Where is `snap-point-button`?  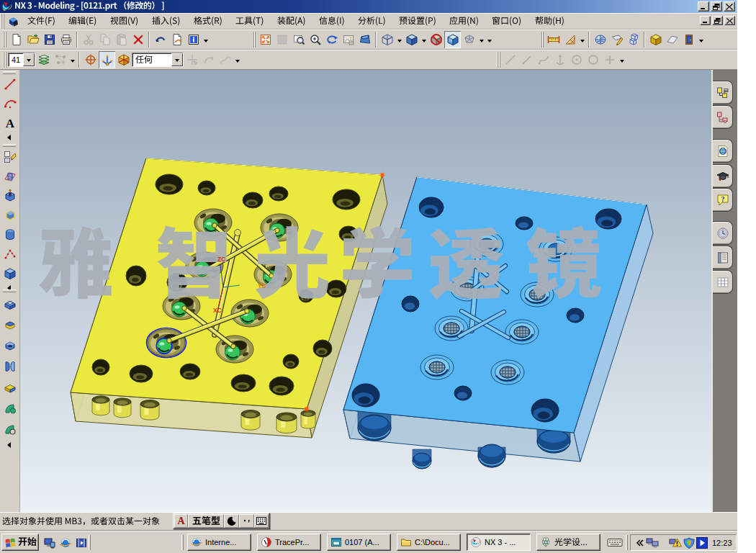 snap-point-button is located at coordinates (192, 60).